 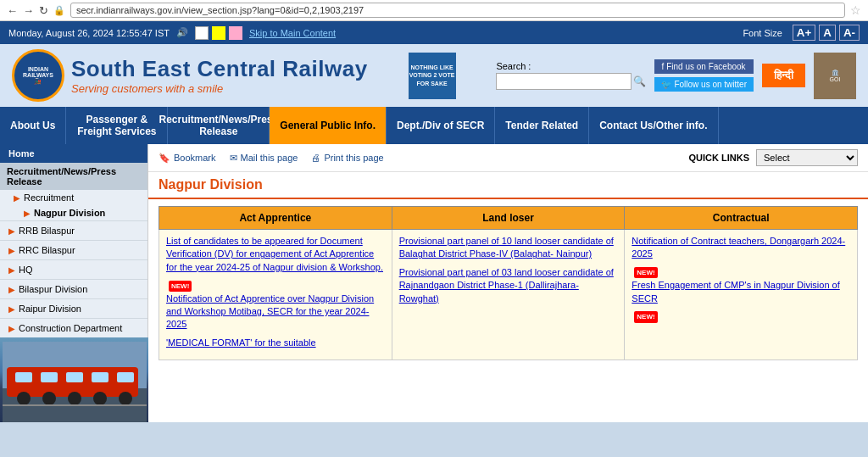 What do you see at coordinates (74, 288) in the screenshot?
I see `sidebar-item-bilaspur-division: ▶ Bilaspur Division` at bounding box center [74, 288].